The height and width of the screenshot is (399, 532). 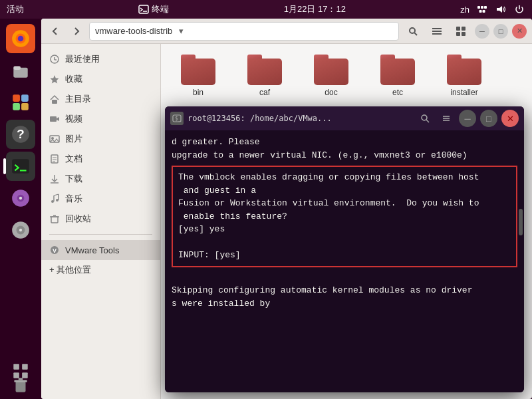 I want to click on term-title-text: root@123456: /home/abc/VMwa..., so click(x=300, y=118).